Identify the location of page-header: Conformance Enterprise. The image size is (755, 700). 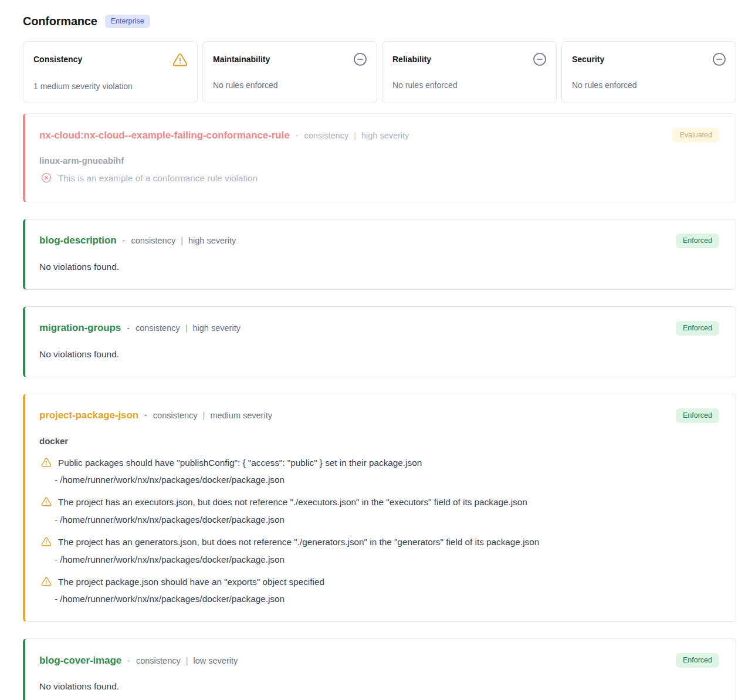
(380, 21).